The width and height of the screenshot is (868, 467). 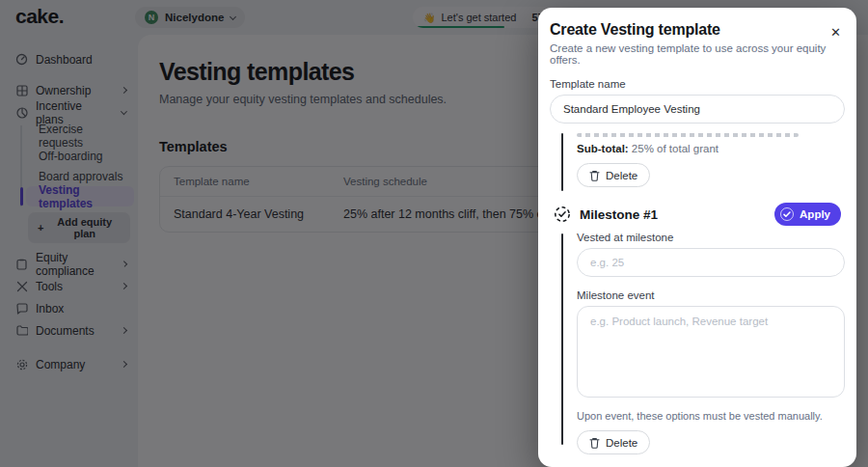 I want to click on apply-button-label: Apply, so click(x=815, y=214).